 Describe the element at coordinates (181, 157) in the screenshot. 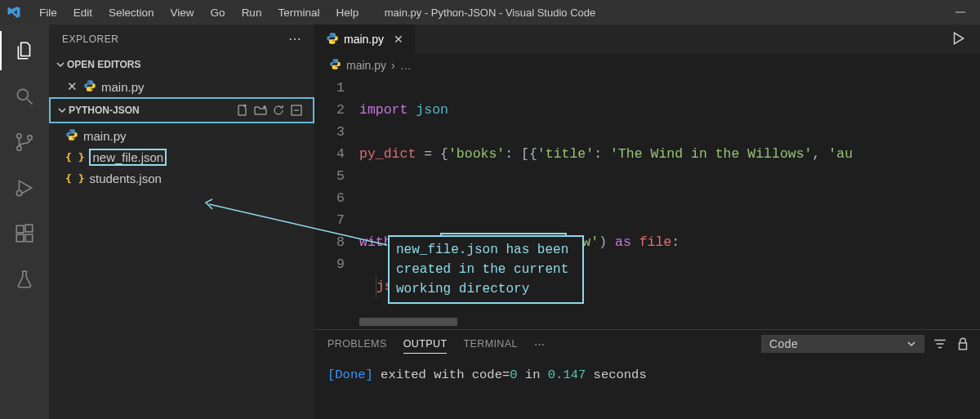

I see `file-item-newfile: { } new_file.json` at that location.